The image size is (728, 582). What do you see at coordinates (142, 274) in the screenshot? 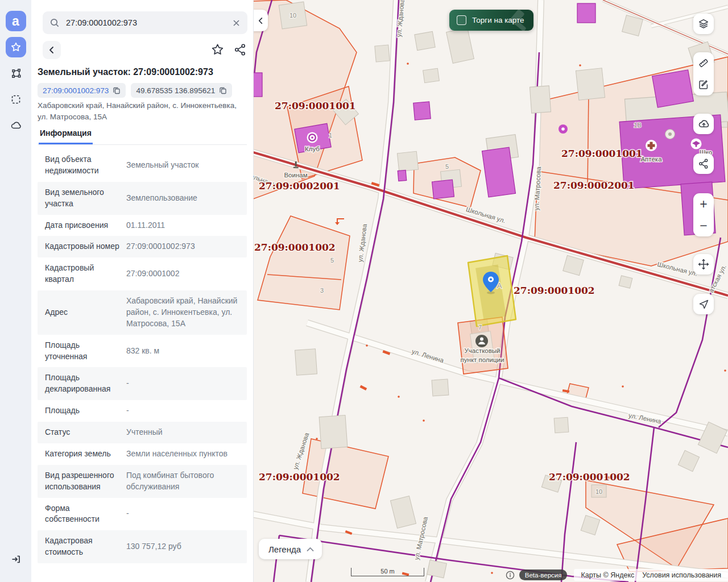
I see `table-row: Кадастровый квартал27:09:0001002` at bounding box center [142, 274].